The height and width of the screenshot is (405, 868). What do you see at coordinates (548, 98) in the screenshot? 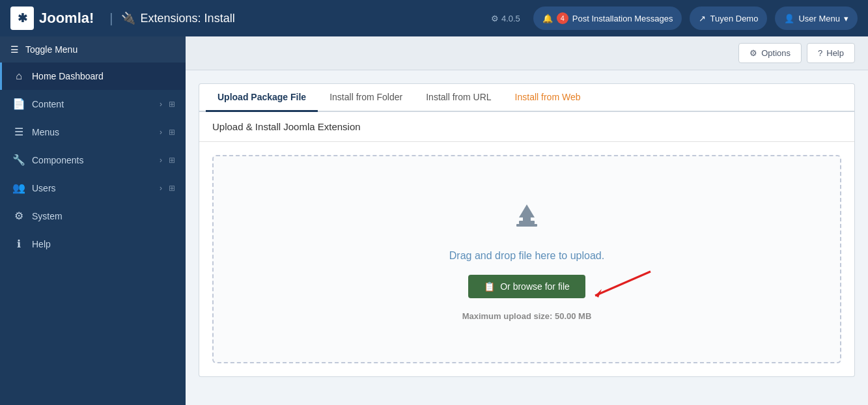
I see `tab-install-web: Install from Web` at bounding box center [548, 98].